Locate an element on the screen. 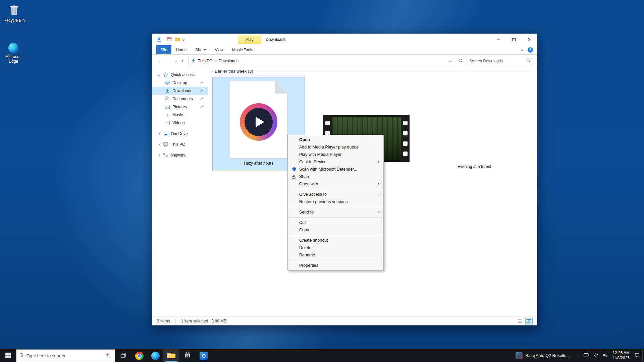 The image size is (644, 362). breadcrumb-separator-chevron is located at coordinates (215, 61).